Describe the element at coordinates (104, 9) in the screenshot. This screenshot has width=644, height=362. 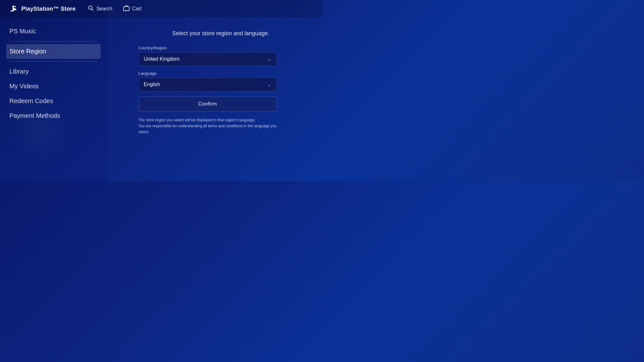
I see `search-label: Search` at that location.